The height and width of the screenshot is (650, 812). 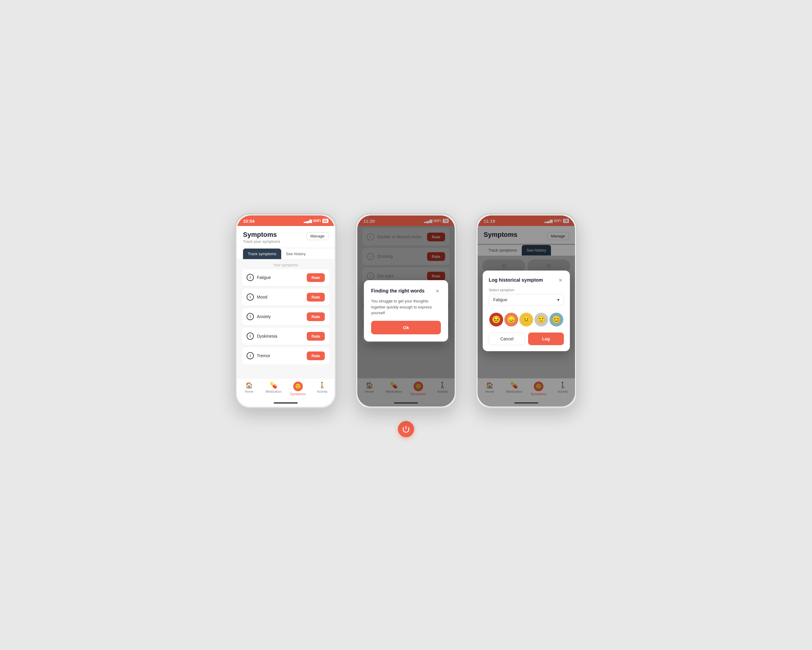 I want to click on battery-badge-1: 82, so click(x=325, y=221).